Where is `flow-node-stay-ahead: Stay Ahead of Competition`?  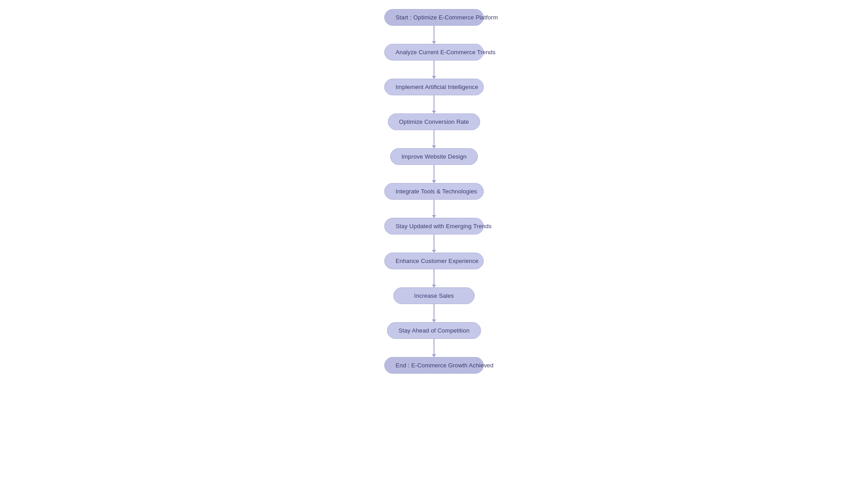
flow-node-stay-ahead: Stay Ahead of Competition is located at coordinates (434, 331).